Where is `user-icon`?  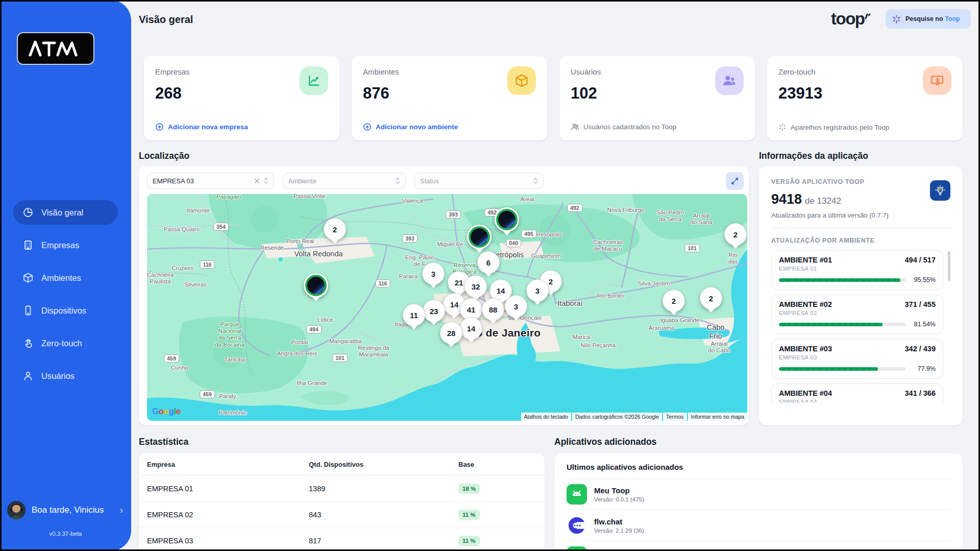
user-icon is located at coordinates (28, 376).